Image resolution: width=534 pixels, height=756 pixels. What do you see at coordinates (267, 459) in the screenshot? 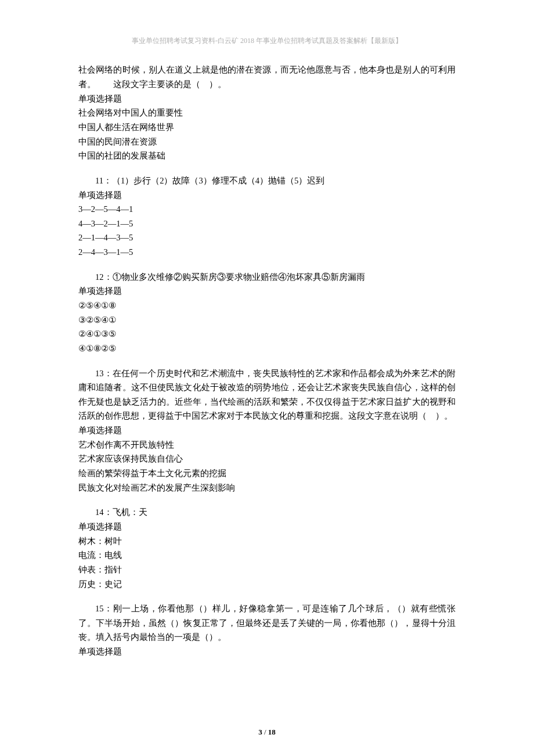
I see `option-b: 艺术家应该保持民族自信心` at bounding box center [267, 459].